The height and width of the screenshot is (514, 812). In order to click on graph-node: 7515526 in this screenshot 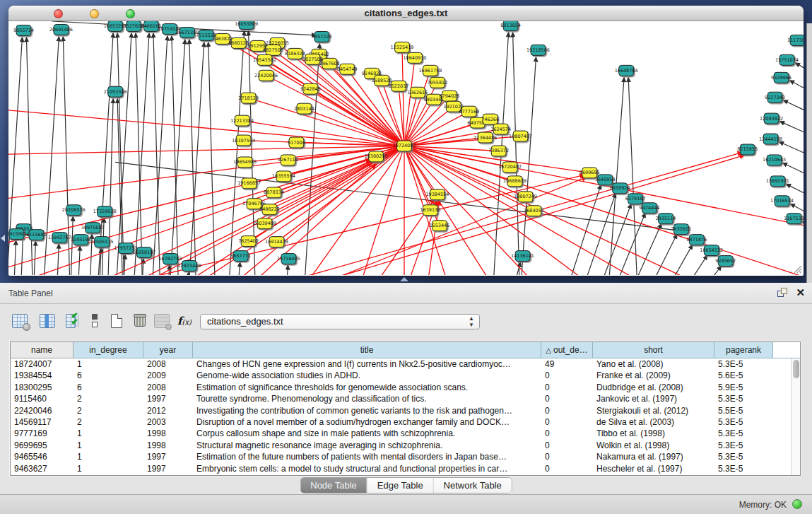, I will do `click(206, 35)`.